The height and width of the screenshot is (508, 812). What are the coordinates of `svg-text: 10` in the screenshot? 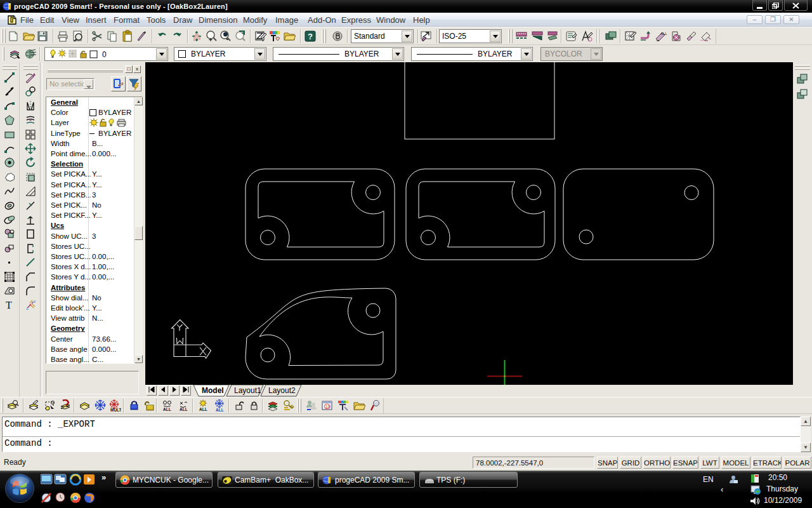 It's located at (328, 406).